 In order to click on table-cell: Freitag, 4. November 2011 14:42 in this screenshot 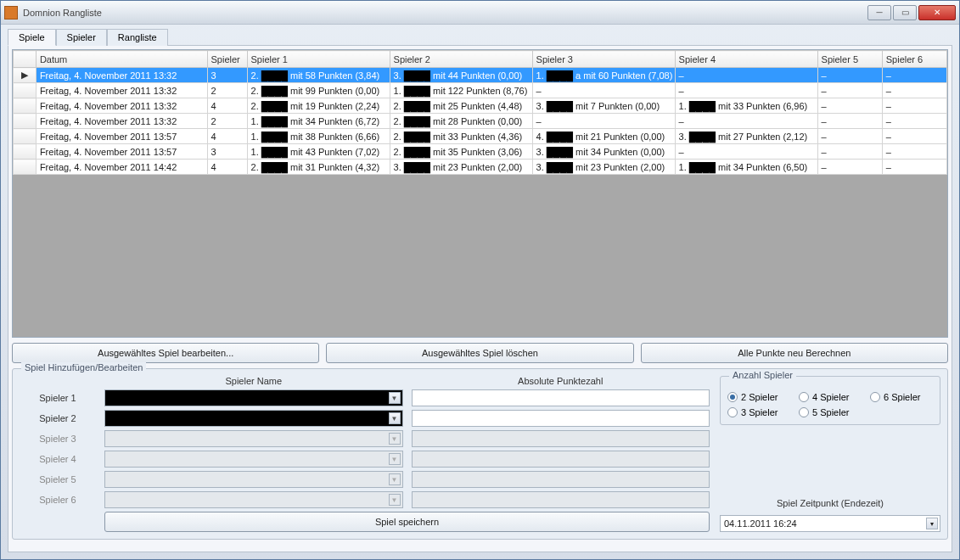, I will do `click(121, 167)`.